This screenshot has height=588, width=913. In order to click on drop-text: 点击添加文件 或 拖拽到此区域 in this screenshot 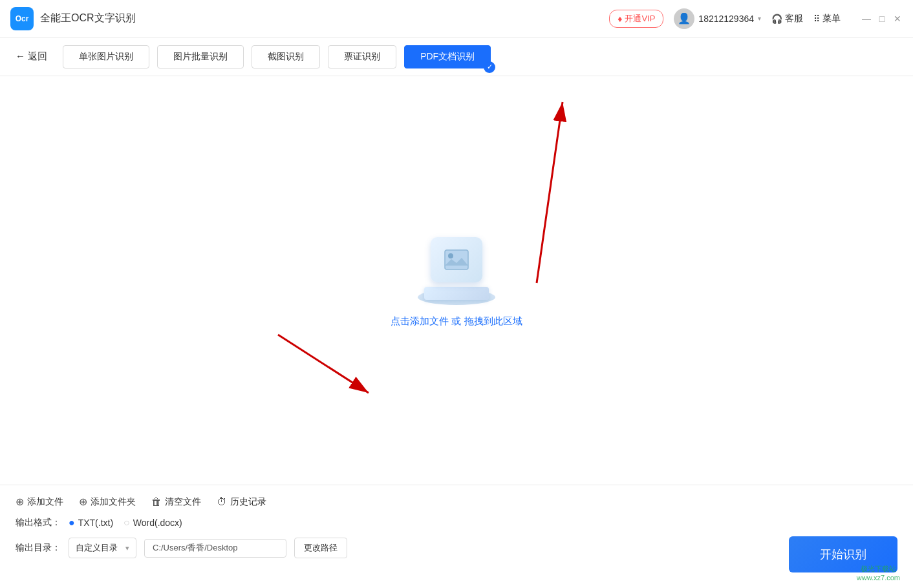, I will do `click(456, 322)`.